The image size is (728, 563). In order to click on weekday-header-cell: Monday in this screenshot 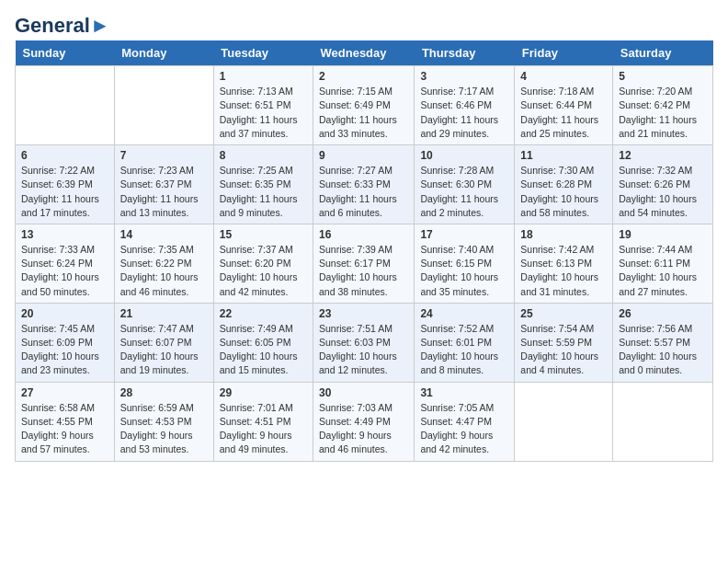, I will do `click(164, 53)`.